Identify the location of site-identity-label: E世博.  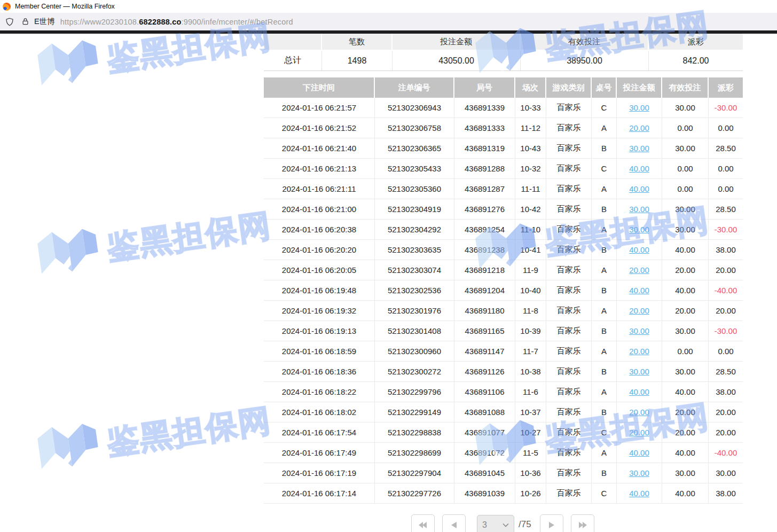
(45, 21).